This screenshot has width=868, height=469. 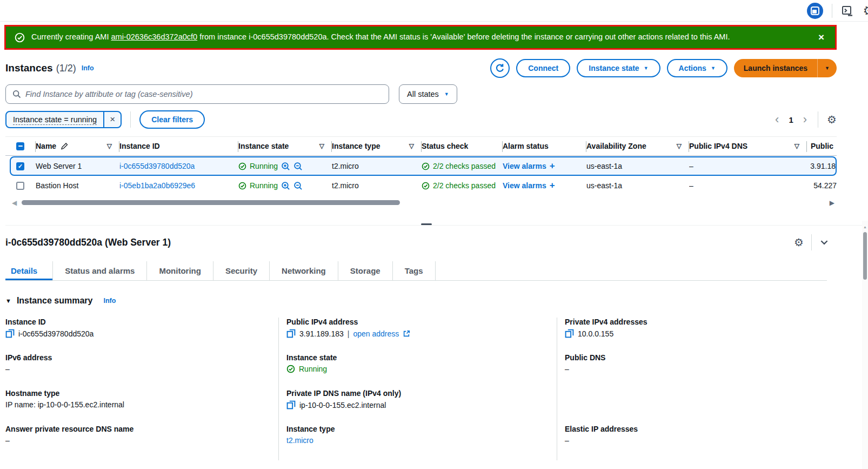 I want to click on horizontal-scrollbar-thumb, so click(x=211, y=202).